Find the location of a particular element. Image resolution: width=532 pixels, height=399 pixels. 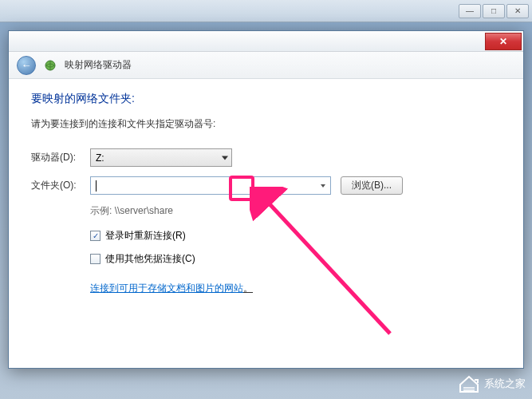

drive-select: Z: is located at coordinates (161, 158).